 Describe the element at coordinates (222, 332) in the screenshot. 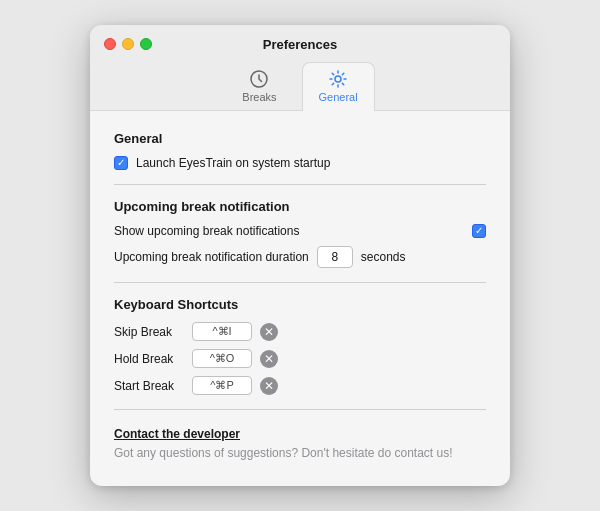

I see `skip-break-key: ^⌘I` at that location.